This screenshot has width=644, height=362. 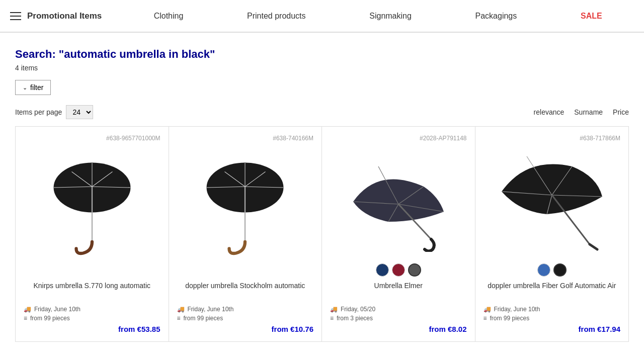 What do you see at coordinates (64, 16) in the screenshot?
I see `nav-brand: Promotional Items` at bounding box center [64, 16].